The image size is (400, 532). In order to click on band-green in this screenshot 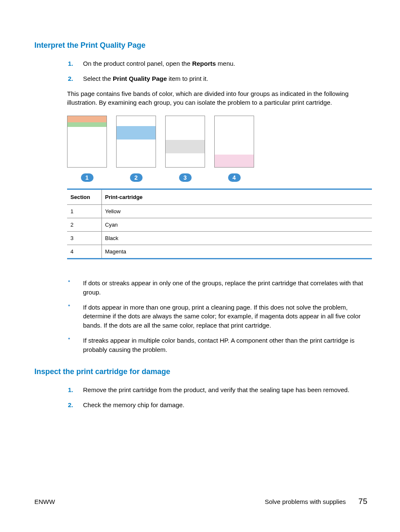, I will do `click(87, 125)`.